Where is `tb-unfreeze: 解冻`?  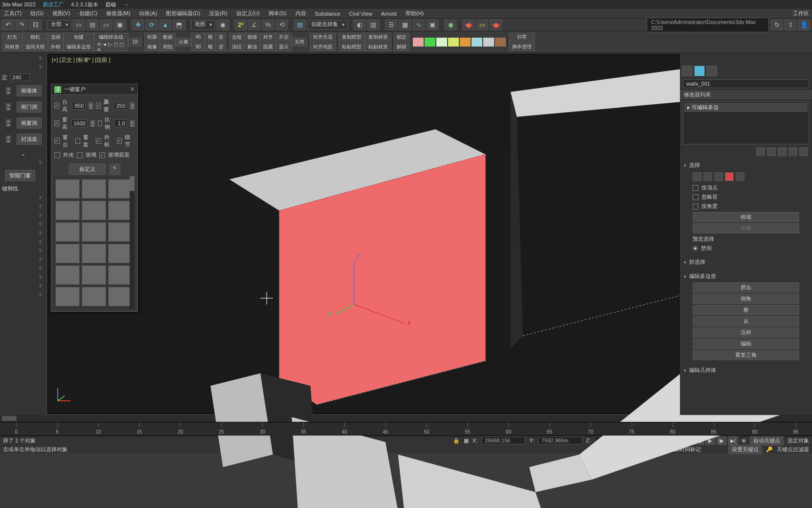
tb-unfreeze: 解冻 is located at coordinates (252, 47).